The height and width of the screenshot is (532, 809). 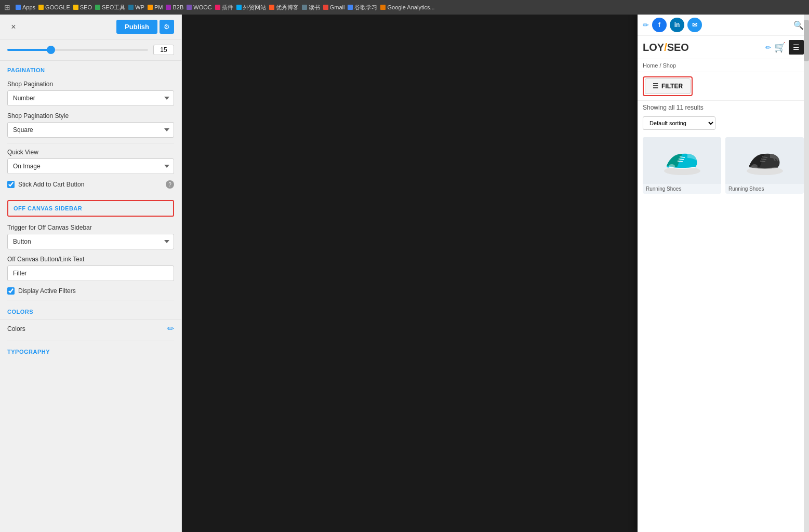 I want to click on product-card-2: Running Shoes, so click(x=765, y=165).